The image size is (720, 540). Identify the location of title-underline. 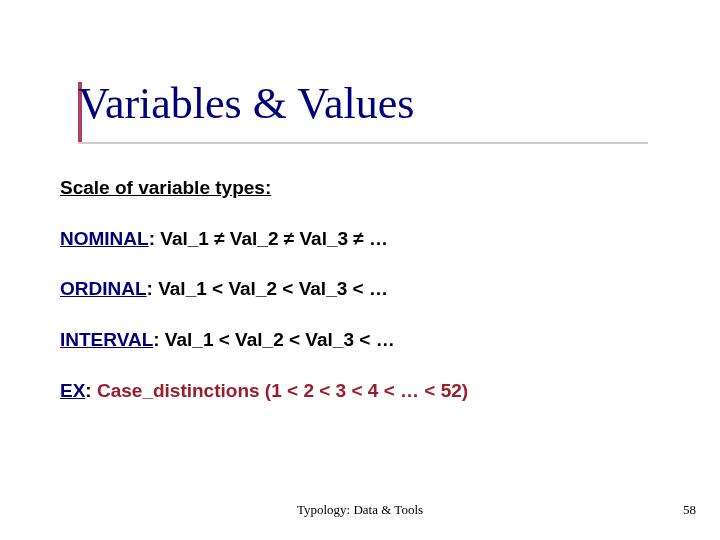
(363, 143).